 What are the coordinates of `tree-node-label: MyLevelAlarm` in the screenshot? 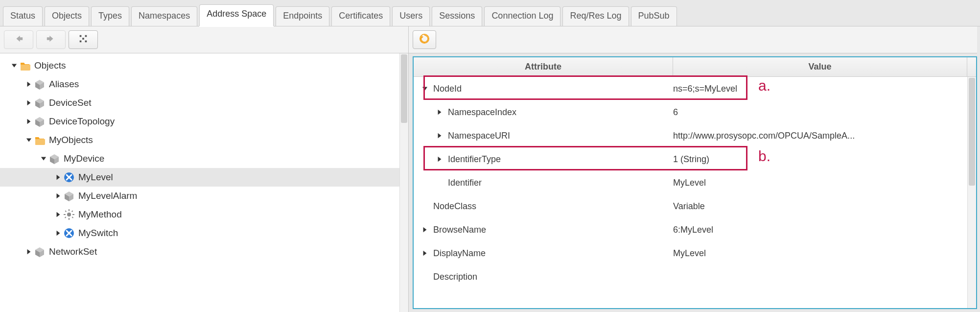 It's located at (108, 196).